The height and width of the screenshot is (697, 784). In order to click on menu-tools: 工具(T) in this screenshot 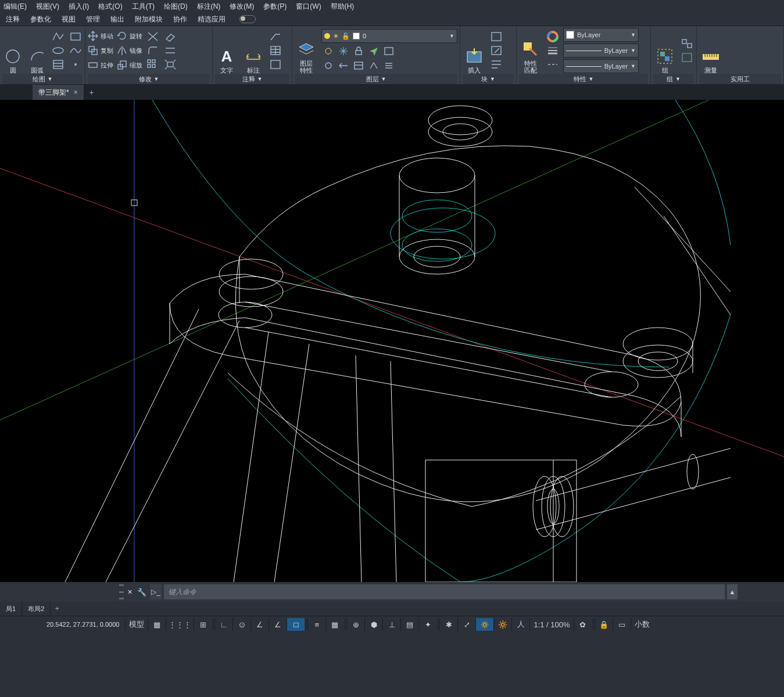, I will do `click(143, 7)`.